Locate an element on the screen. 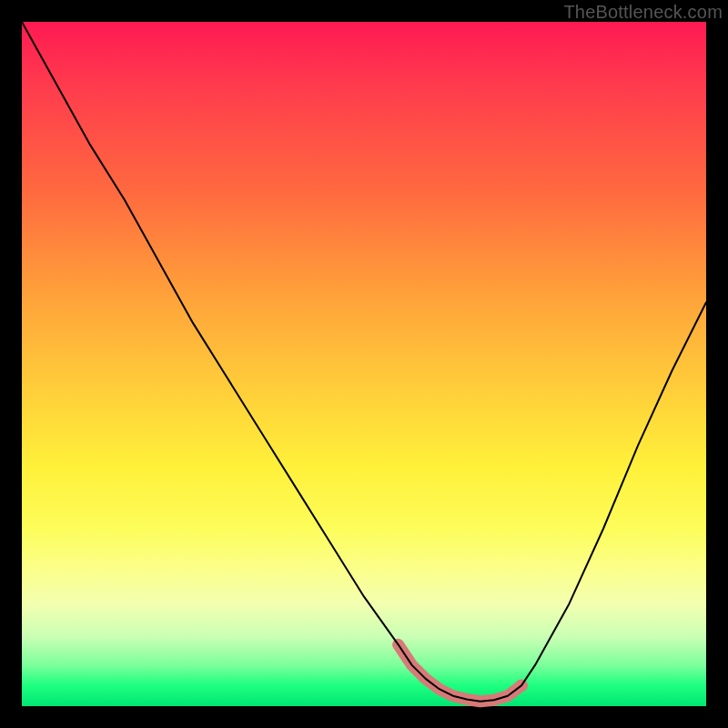 This screenshot has width=728, height=728. valley-highlight is located at coordinates (463, 672).